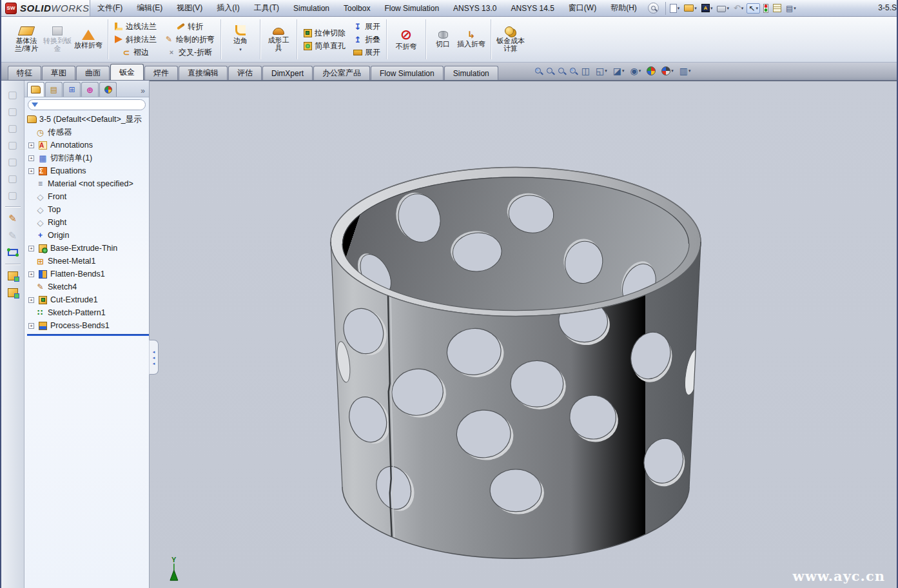 The height and width of the screenshot is (588, 898). Describe the element at coordinates (511, 39) in the screenshot. I see `sheet-metal-cost-button: 钣金成本计算` at that location.